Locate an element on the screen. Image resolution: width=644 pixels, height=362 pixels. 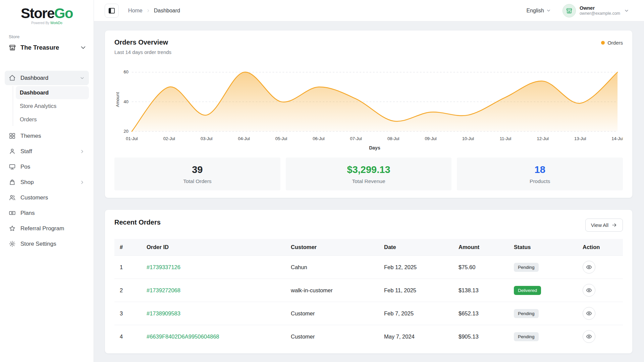
sidebar: StoreGo Powered By WorkDo Store The Trea… is located at coordinates (47, 181).